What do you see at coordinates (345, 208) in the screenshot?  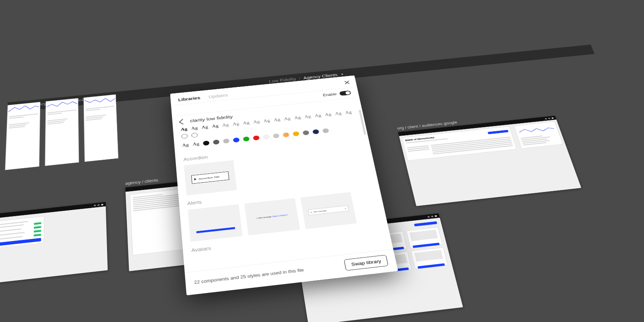 I see `close-icon: ✕` at bounding box center [345, 208].